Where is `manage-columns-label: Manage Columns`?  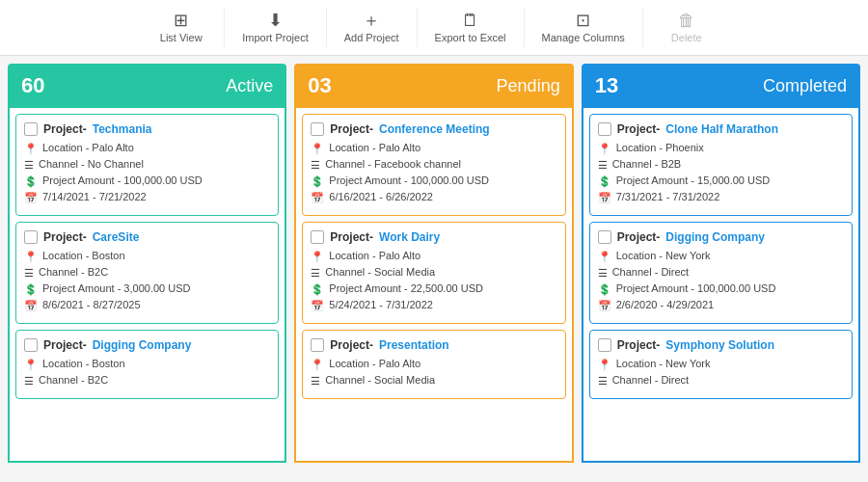
manage-columns-label: Manage Columns is located at coordinates (583, 38).